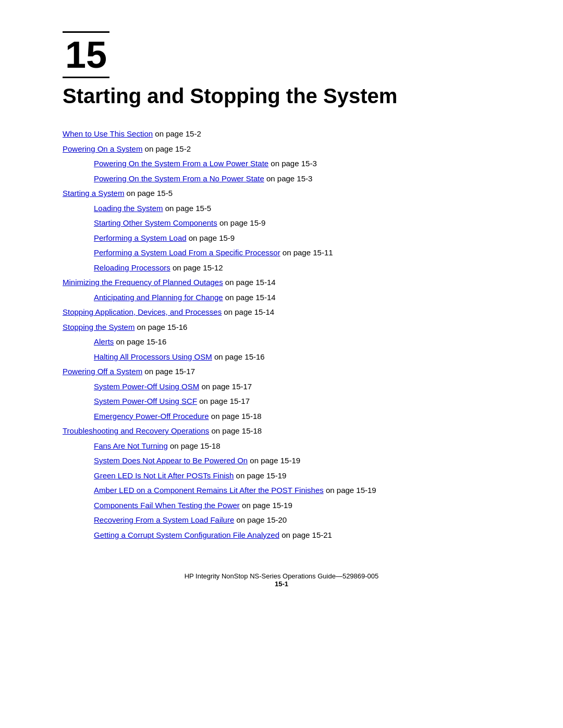 This screenshot has height=728, width=563. What do you see at coordinates (282, 536) in the screenshot?
I see `toc-item: Getting a Corrupt System Configuration F…` at bounding box center [282, 536].